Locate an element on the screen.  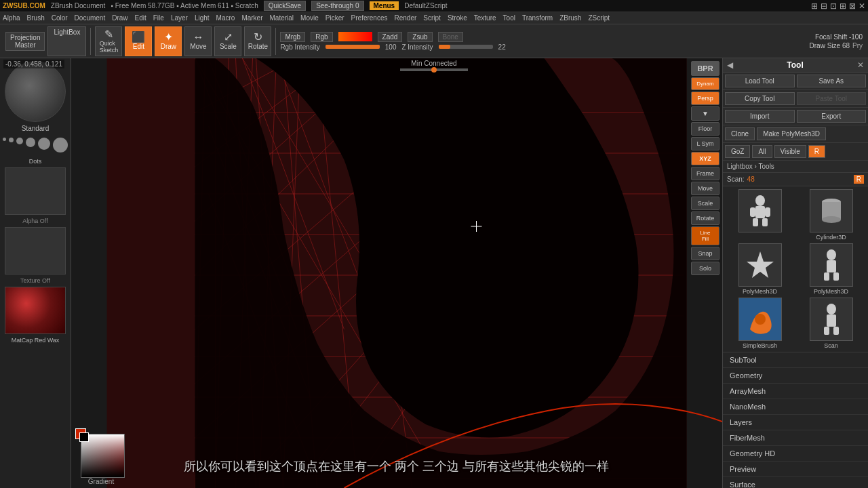
rotate-btn: ↻ Rotate is located at coordinates (258, 41).